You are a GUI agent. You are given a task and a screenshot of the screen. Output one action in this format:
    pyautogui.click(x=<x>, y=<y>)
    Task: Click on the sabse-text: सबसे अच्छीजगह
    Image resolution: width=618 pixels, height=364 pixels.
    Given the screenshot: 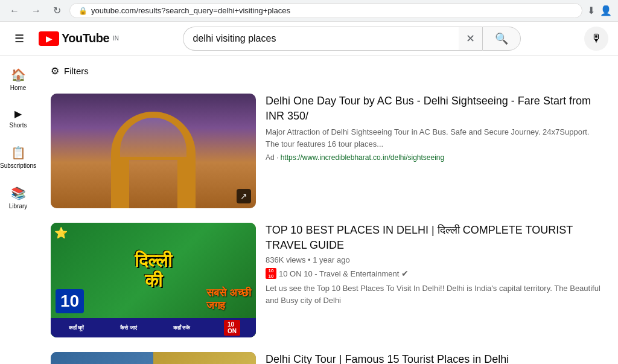 What is the action you would take?
    pyautogui.click(x=229, y=299)
    